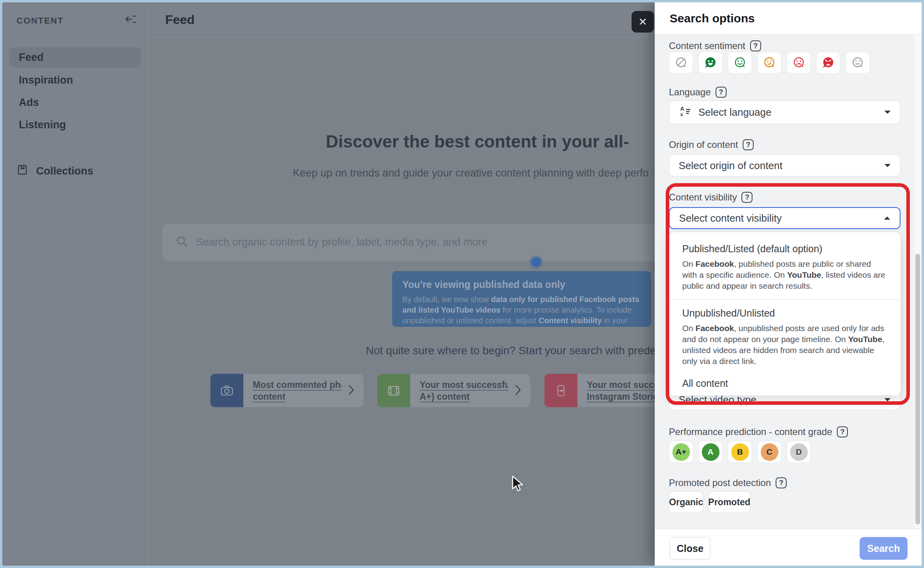 Image resolution: width=924 pixels, height=568 pixels. I want to click on grade-b-button: B, so click(740, 452).